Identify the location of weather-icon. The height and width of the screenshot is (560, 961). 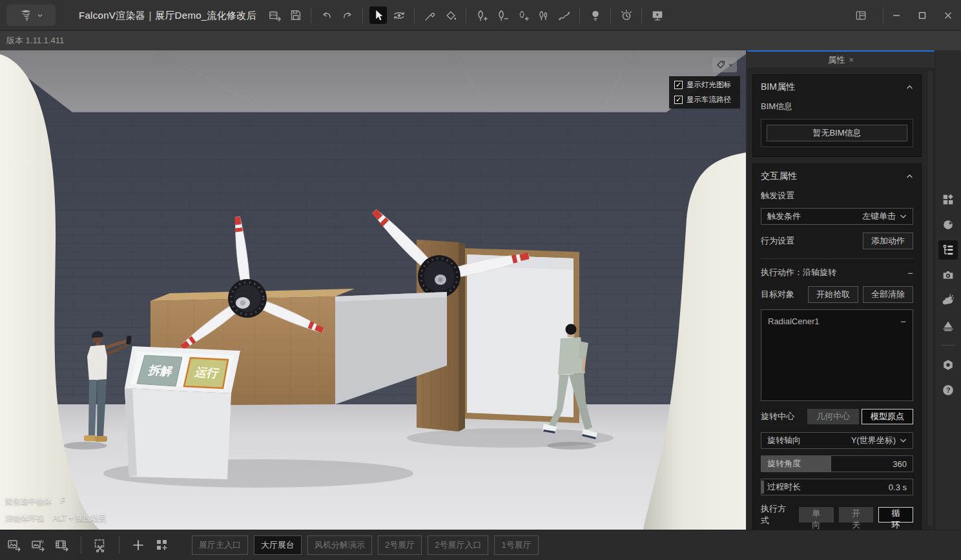
(948, 300).